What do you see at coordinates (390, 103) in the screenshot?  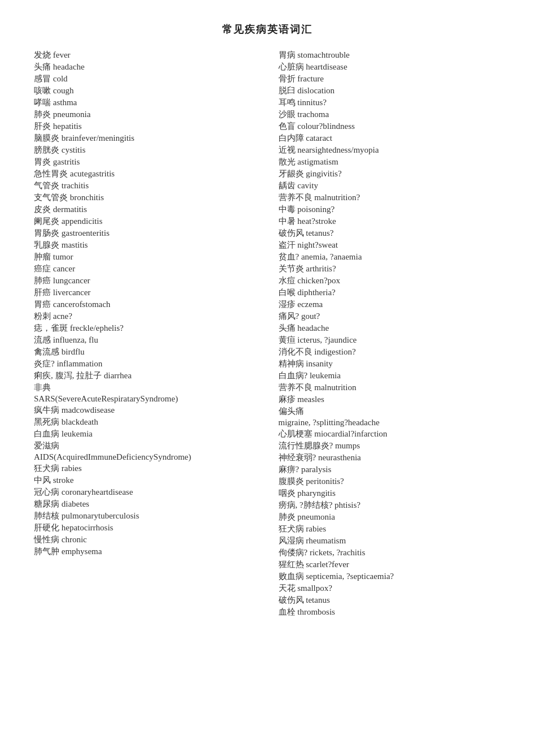 I see `list-item: 耳鸣 tinnitus?` at bounding box center [390, 103].